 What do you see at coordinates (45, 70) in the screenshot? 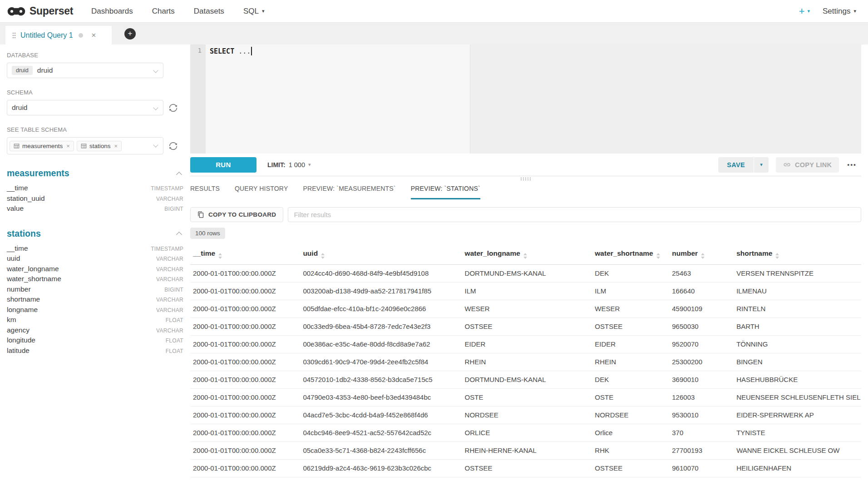
I see `database-value: druid` at bounding box center [45, 70].